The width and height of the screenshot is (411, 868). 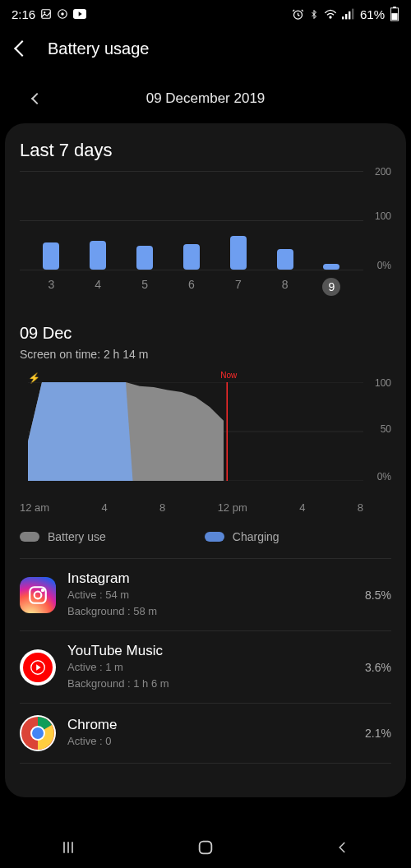 I want to click on chart-legend: Battery use Charging, so click(x=206, y=541).